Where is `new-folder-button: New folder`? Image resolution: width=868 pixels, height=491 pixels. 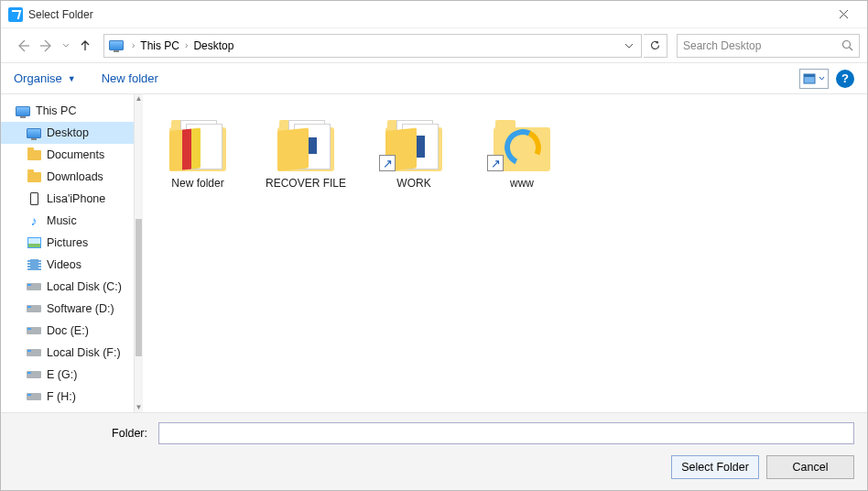 new-folder-button: New folder is located at coordinates (130, 79).